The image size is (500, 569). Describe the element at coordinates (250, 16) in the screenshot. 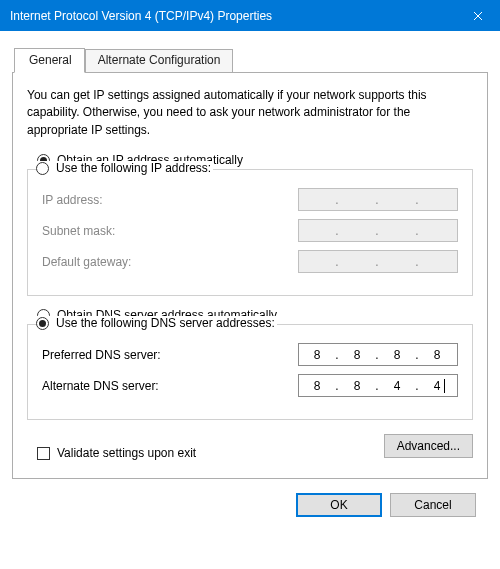

I see `titlebar: Internet Protocol Version 4 (TCP/IPv4) P…` at that location.